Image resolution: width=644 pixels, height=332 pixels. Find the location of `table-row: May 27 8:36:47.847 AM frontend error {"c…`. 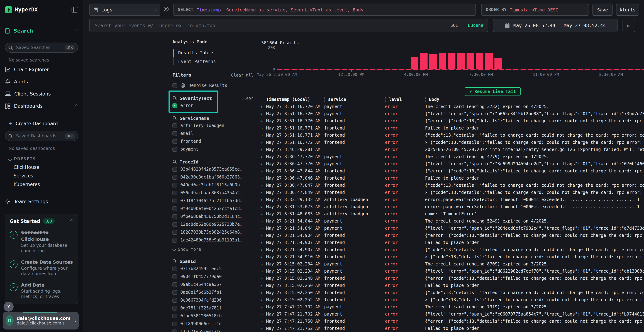

table-row: May 27 8:36:47.847 AM frontend error {"c… is located at coordinates (452, 186).